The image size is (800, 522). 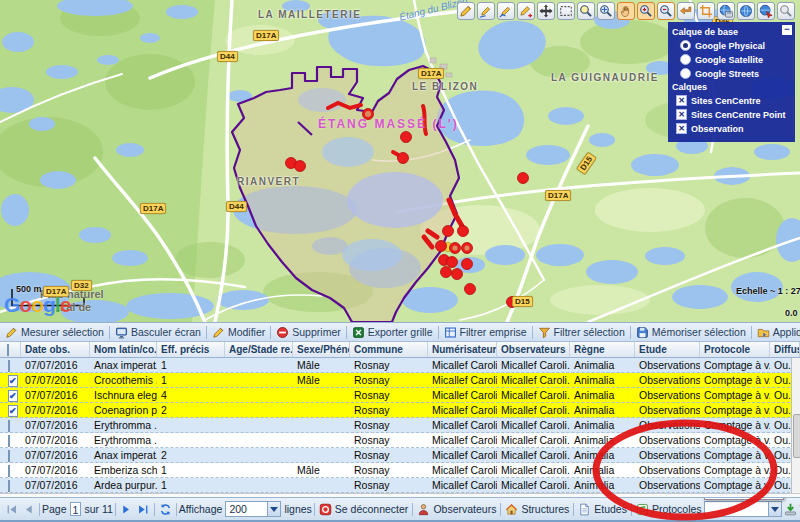 What do you see at coordinates (126, 510) in the screenshot?
I see `next-page-button` at bounding box center [126, 510].